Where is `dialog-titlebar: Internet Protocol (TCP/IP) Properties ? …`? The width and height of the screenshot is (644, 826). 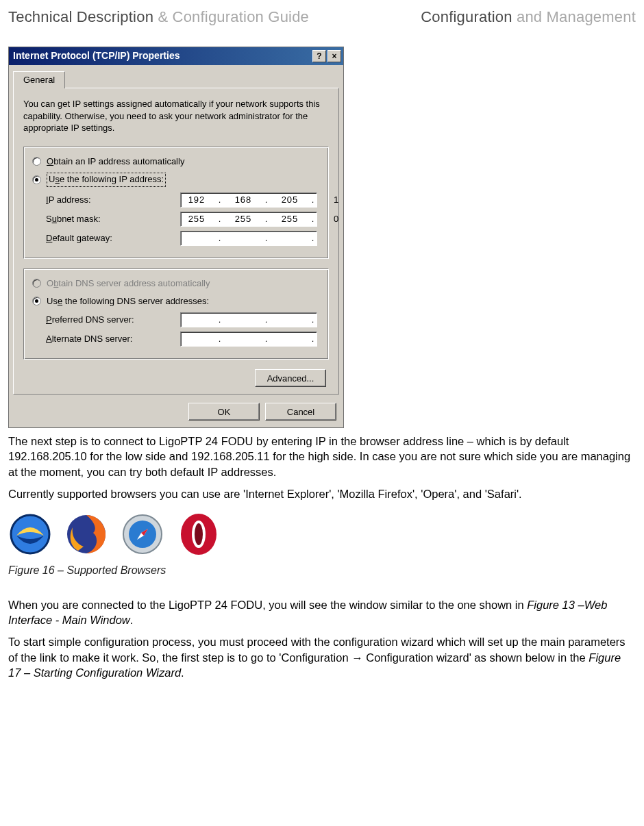 dialog-titlebar: Internet Protocol (TCP/IP) Properties ? … is located at coordinates (176, 56).